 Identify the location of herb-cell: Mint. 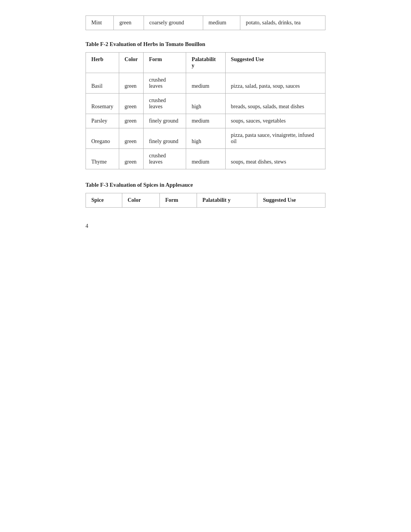
(100, 23).